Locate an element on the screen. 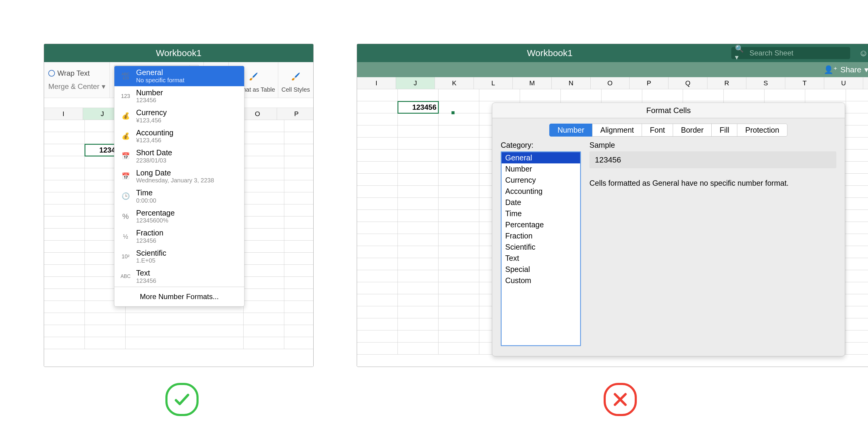 The width and height of the screenshot is (868, 445). number-format-option-currency: 💰Currency¥123,456 is located at coordinates (179, 116).